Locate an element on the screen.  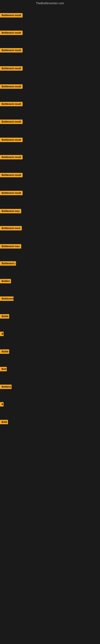
bottleneck-result-item: Bottleneck resul is located at coordinates (11, 228).